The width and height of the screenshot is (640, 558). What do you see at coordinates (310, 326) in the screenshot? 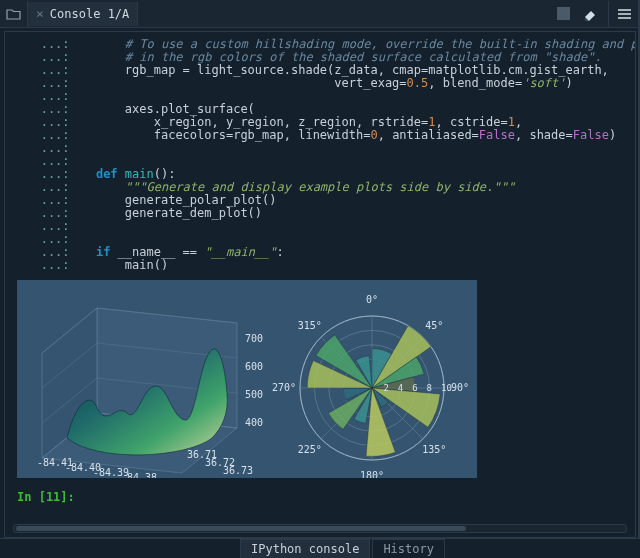
I see `svg-text: 315°` at bounding box center [310, 326].